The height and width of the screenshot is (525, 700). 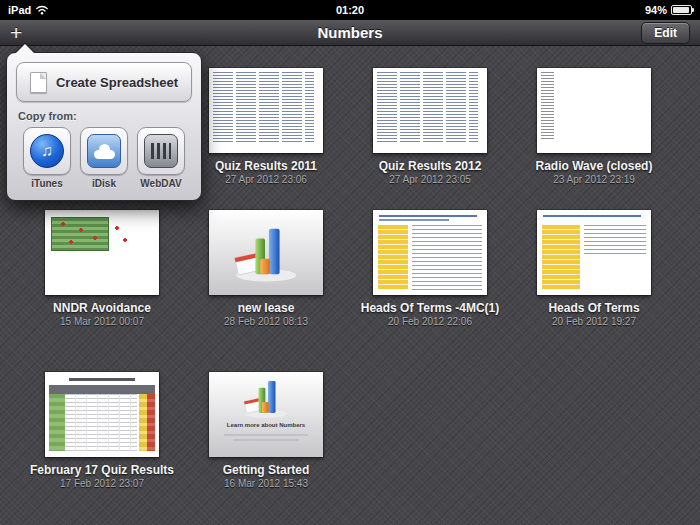 I want to click on document-date: 15 Mar 2012 00:07, so click(x=102, y=322).